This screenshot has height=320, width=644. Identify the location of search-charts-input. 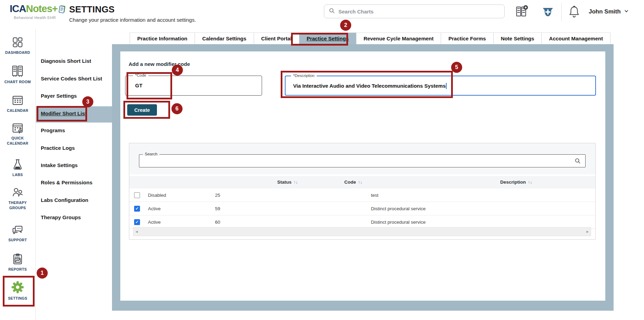
(419, 12).